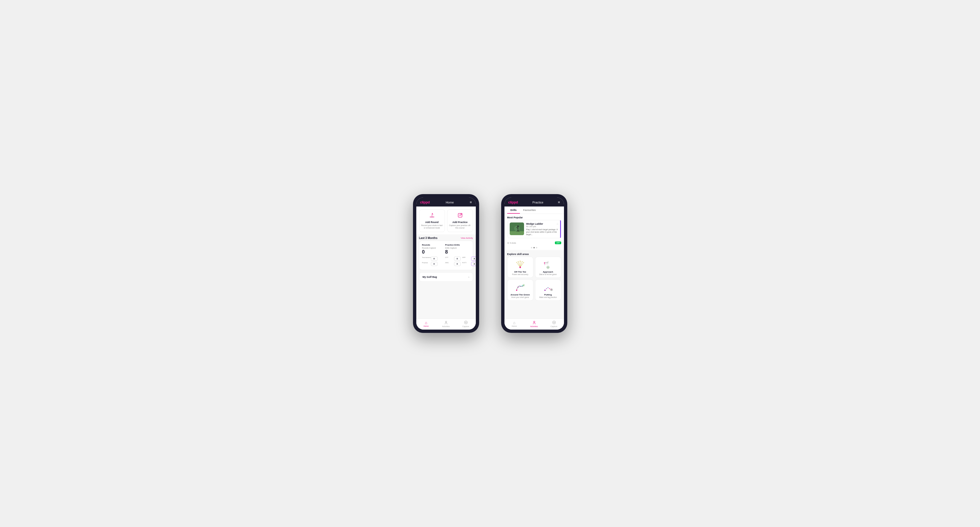 This screenshot has width=980, height=527. Describe the element at coordinates (520, 287) in the screenshot. I see `around-the-green-icon` at that location.